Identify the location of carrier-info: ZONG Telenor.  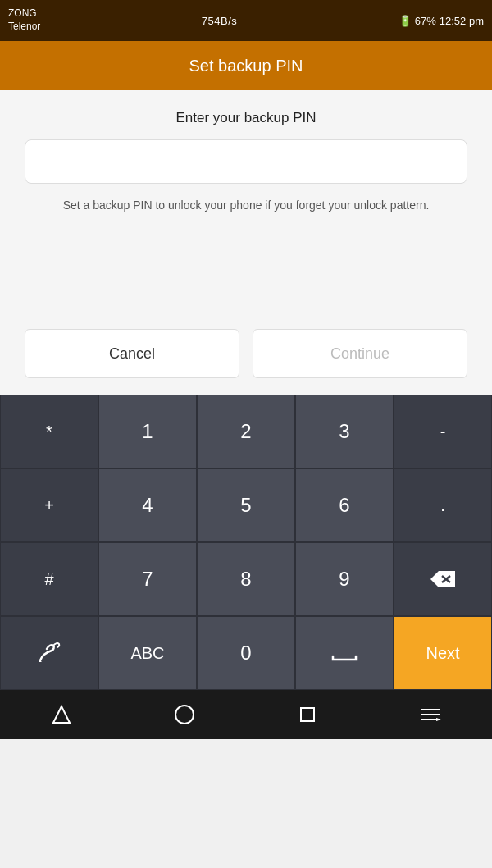
(25, 20).